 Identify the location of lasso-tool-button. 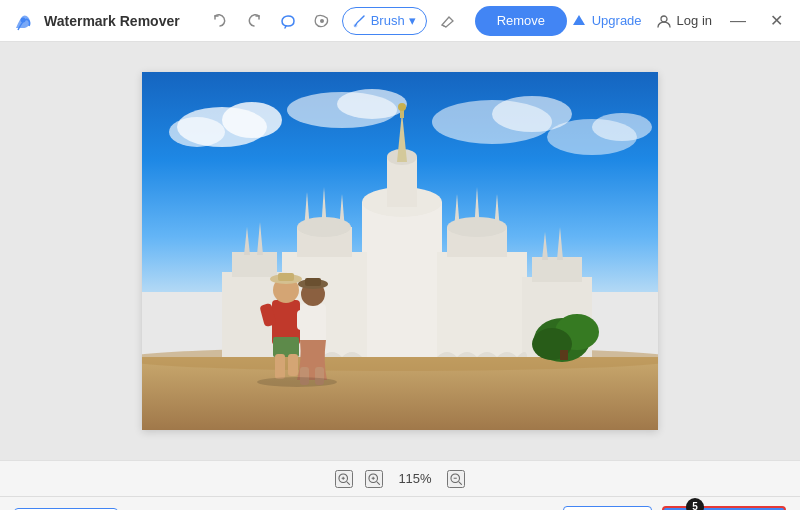
(288, 21).